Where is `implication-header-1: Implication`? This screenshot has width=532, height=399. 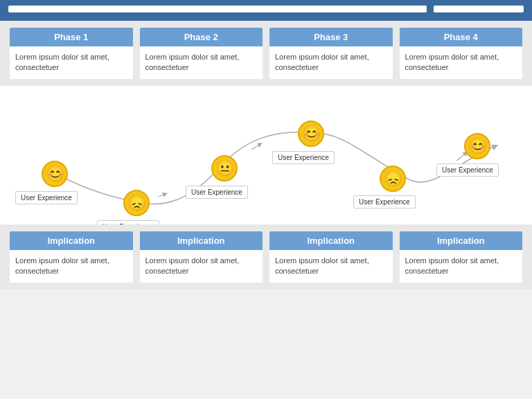 implication-header-1: Implication is located at coordinates (71, 241).